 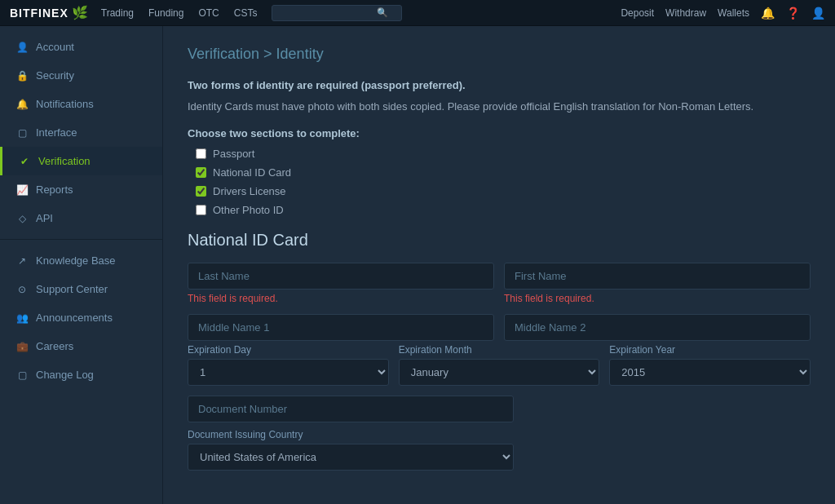 What do you see at coordinates (22, 219) in the screenshot?
I see `api-icon: ◇` at bounding box center [22, 219].